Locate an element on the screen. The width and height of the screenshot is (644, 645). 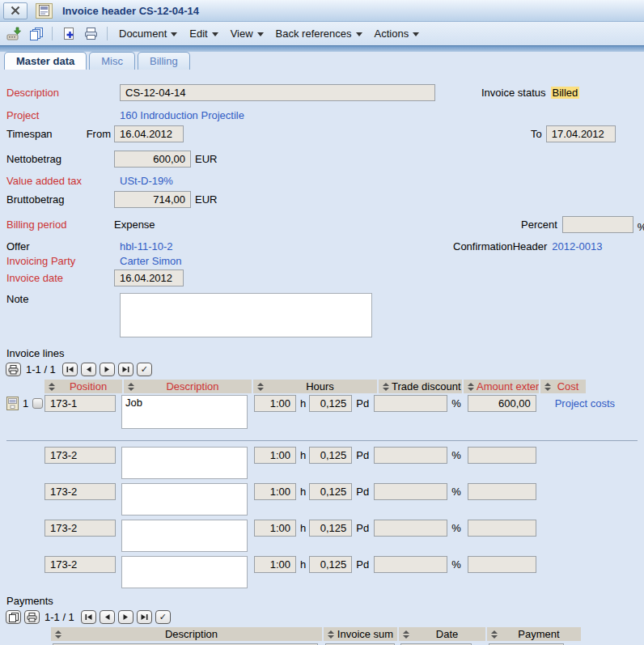
keyboard-import-button is located at coordinates (14, 34).